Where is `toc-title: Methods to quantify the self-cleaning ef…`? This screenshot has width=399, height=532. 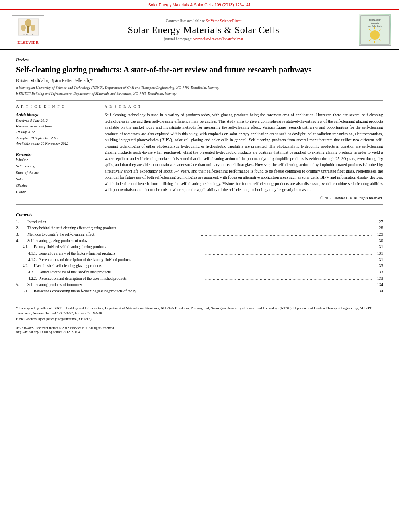
toc-title: Methods to quantify the self-cleaning ef… is located at coordinates (113, 235).